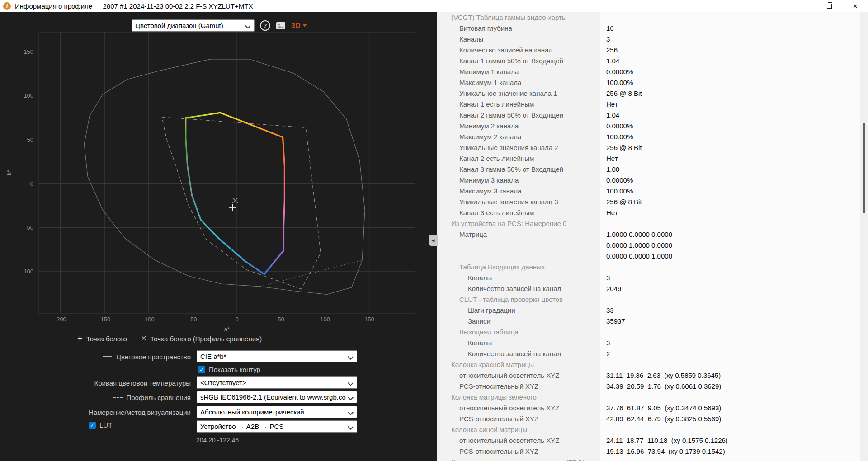 The image size is (868, 461). Describe the element at coordinates (519, 408) in the screenshot. I see `row-label: относительный осветитель XYZ` at that location.